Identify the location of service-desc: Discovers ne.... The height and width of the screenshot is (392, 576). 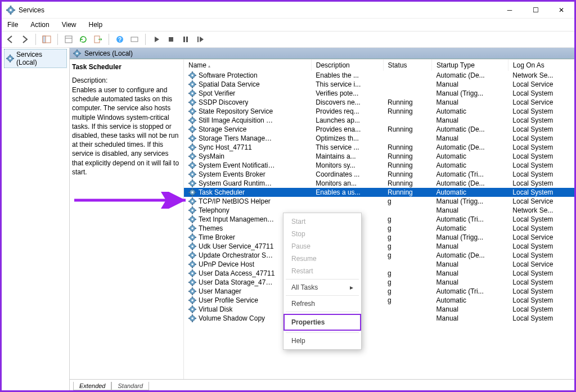
(347, 102).